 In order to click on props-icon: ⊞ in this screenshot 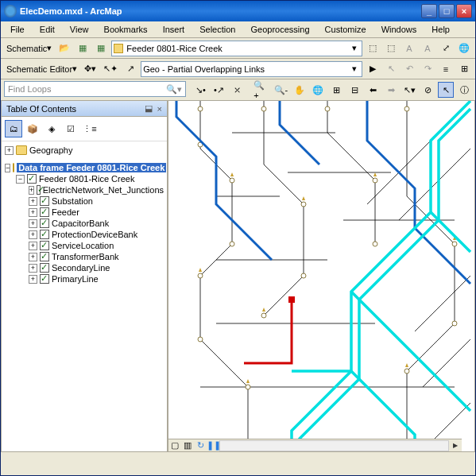, I will do `click(464, 69)`.